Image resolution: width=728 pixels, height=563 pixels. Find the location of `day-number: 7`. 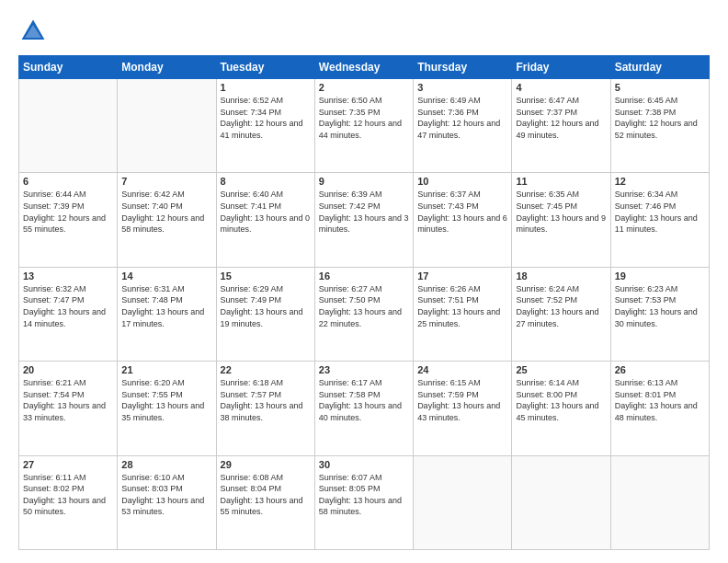

day-number: 7 is located at coordinates (166, 181).